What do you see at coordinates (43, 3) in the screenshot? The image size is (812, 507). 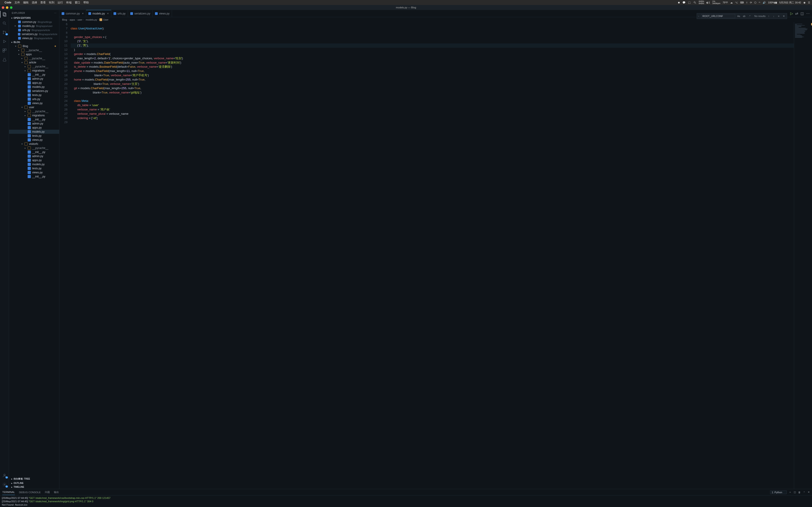 I see `menu-view: 查看` at bounding box center [43, 3].